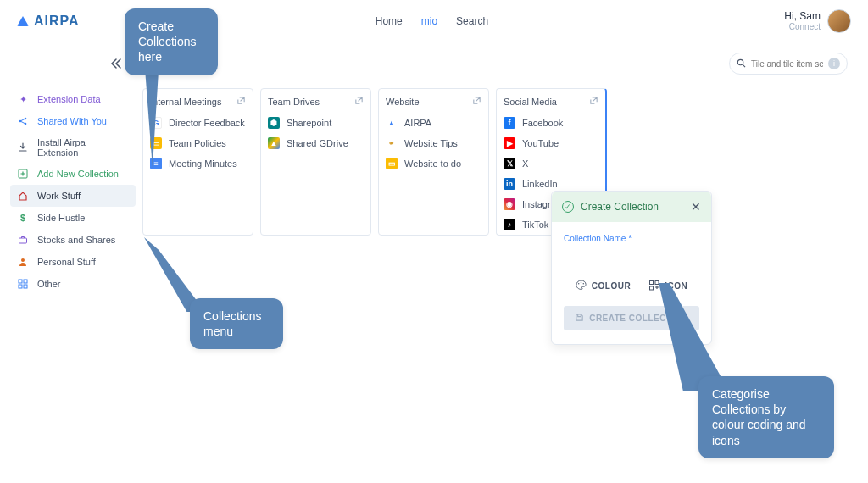  I want to click on sidebar-item-label: Other, so click(49, 284).